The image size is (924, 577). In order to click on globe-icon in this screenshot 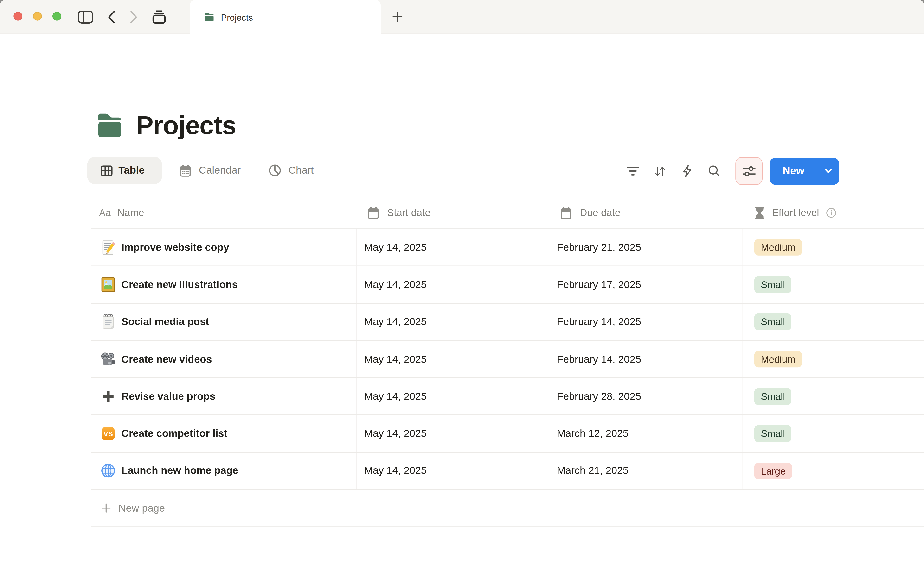, I will do `click(108, 471)`.